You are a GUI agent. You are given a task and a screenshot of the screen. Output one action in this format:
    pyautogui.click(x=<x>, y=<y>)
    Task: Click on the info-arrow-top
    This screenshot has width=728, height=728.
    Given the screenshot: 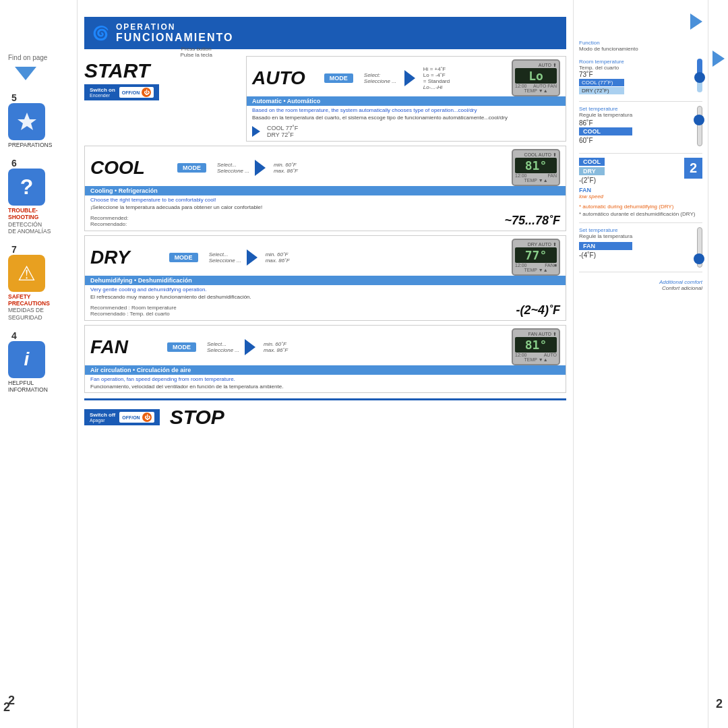 What is the action you would take?
    pyautogui.click(x=696, y=22)
    